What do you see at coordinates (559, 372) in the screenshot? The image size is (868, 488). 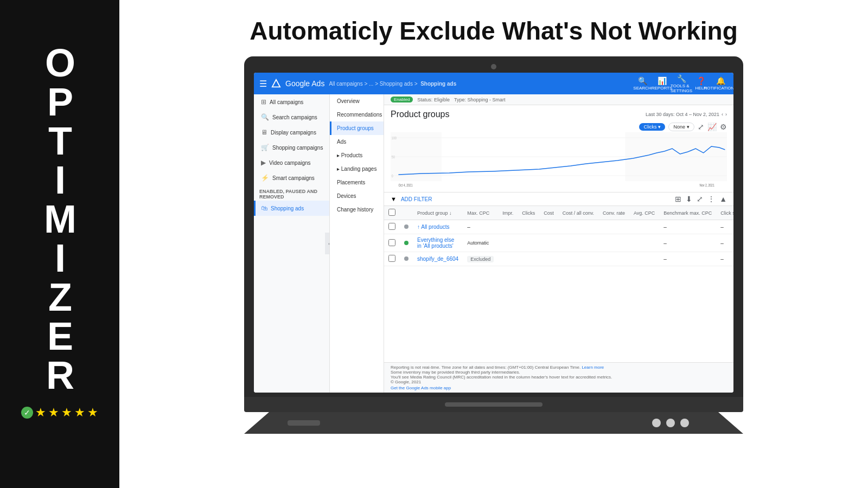 I see `footer-note: Some inventory may be provided through t…` at bounding box center [559, 372].